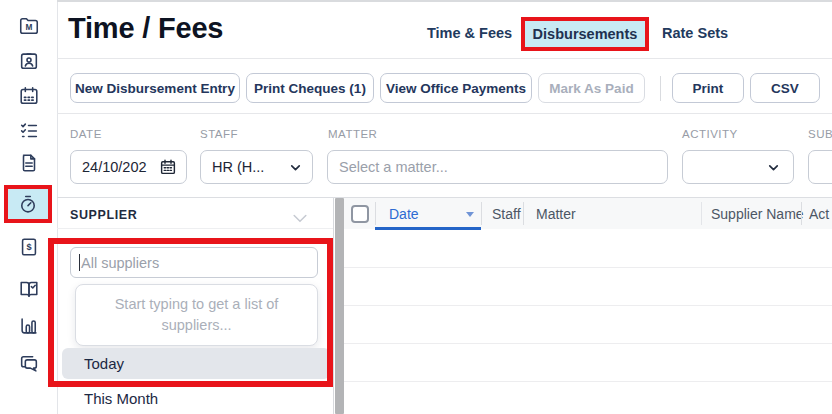 This screenshot has height=414, width=832. Describe the element at coordinates (334, 306) in the screenshot. I see `supplier-panel-border` at that location.